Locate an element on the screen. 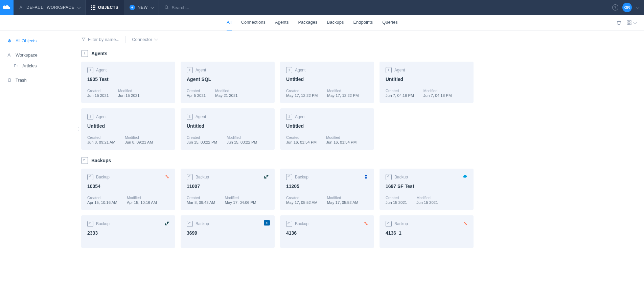  tab-connections: Connections is located at coordinates (253, 23).